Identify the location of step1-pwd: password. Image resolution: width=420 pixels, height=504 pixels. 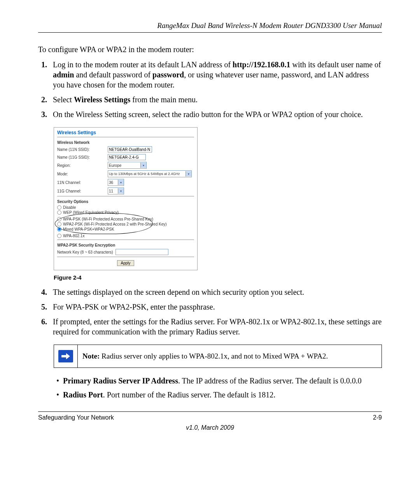
(168, 75).